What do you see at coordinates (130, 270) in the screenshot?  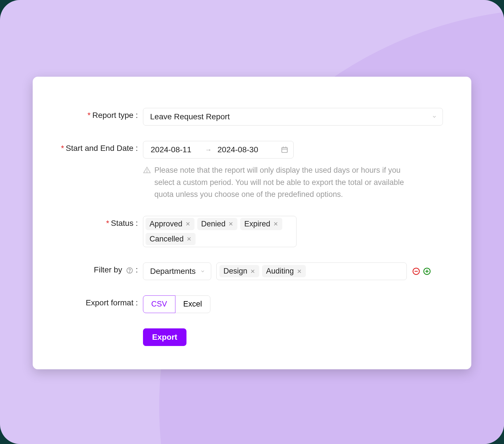 I see `question-circle-icon` at bounding box center [130, 270].